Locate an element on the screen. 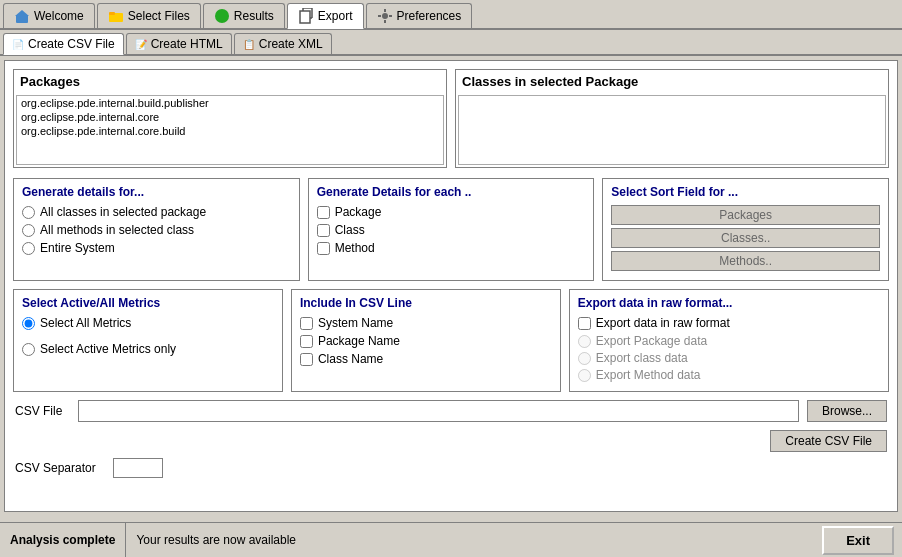  export-raw-checkbox: Export data in raw format is located at coordinates (729, 323).